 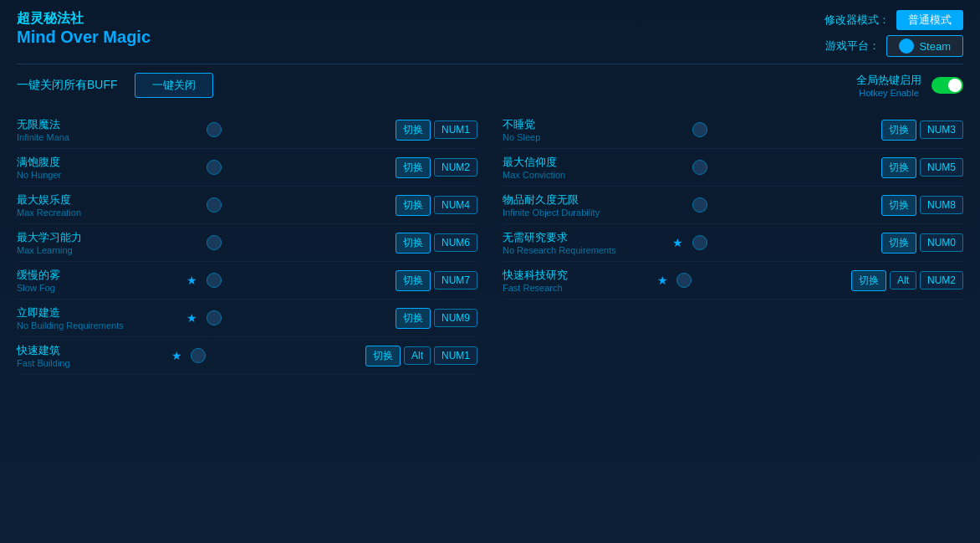 What do you see at coordinates (456, 318) in the screenshot?
I see `key-button: NUM9` at bounding box center [456, 318].